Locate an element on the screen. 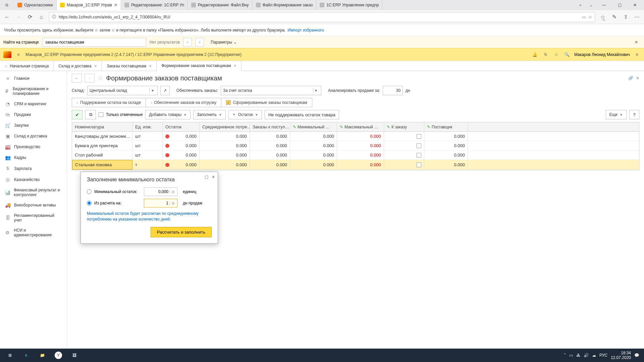 The image size is (644, 362). min-balance-input: 0,000⊟ is located at coordinates (161, 192).